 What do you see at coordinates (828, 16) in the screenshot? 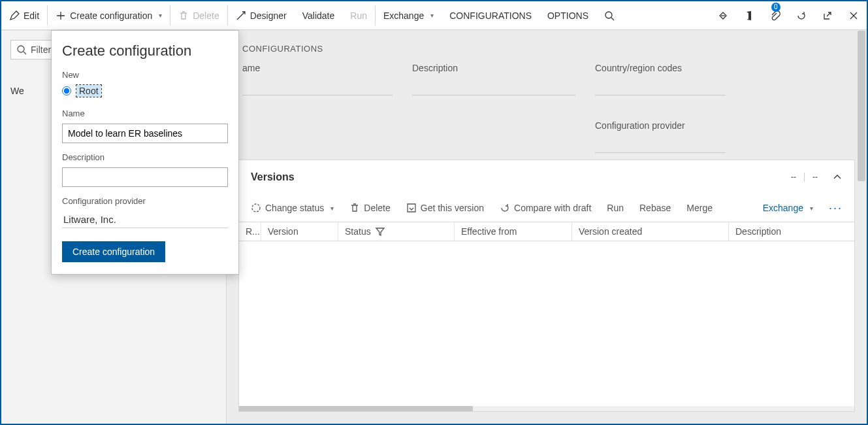
I see `popout-button` at bounding box center [828, 16].